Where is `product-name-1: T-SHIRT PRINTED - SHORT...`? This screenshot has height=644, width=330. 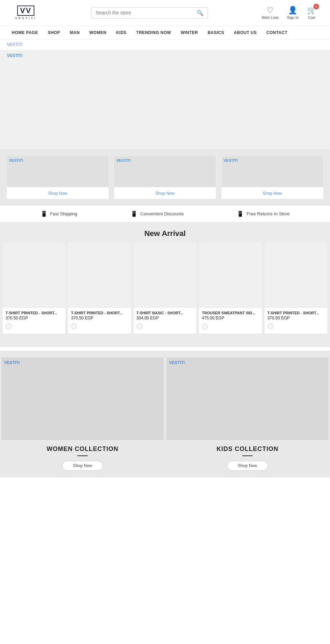 product-name-1: T-SHIRT PRINTED - SHORT... is located at coordinates (99, 313).